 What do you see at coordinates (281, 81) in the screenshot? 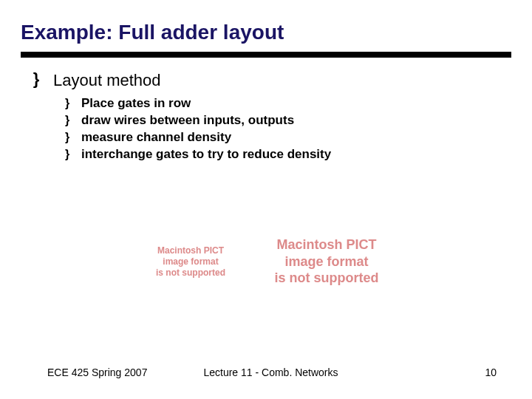
I see `bullet-top: } Layout method` at bounding box center [281, 81].